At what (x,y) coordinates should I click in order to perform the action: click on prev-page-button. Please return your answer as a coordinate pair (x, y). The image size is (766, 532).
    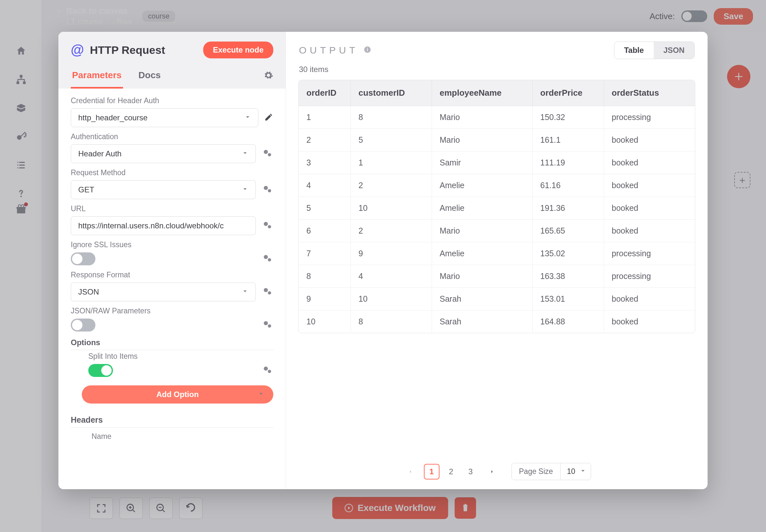
    Looking at the image, I should click on (410, 472).